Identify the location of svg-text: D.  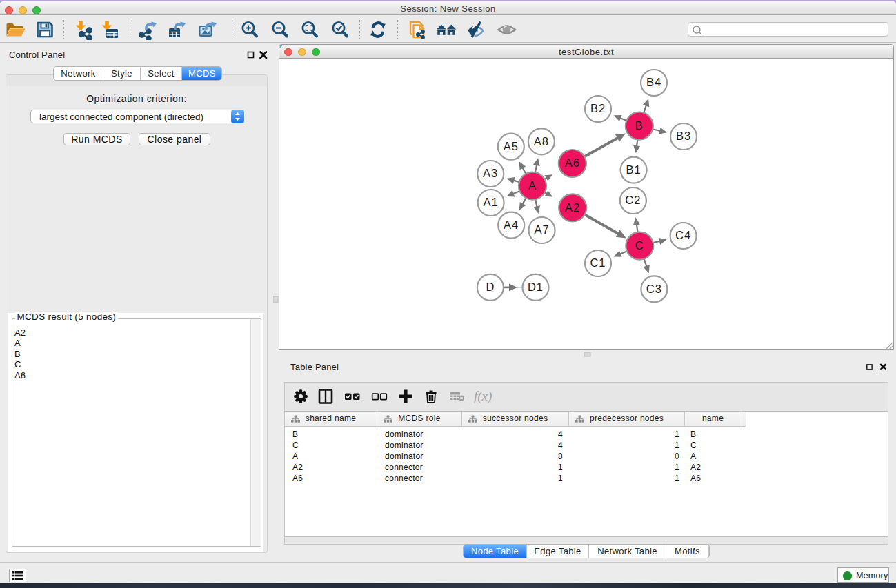
(490, 287).